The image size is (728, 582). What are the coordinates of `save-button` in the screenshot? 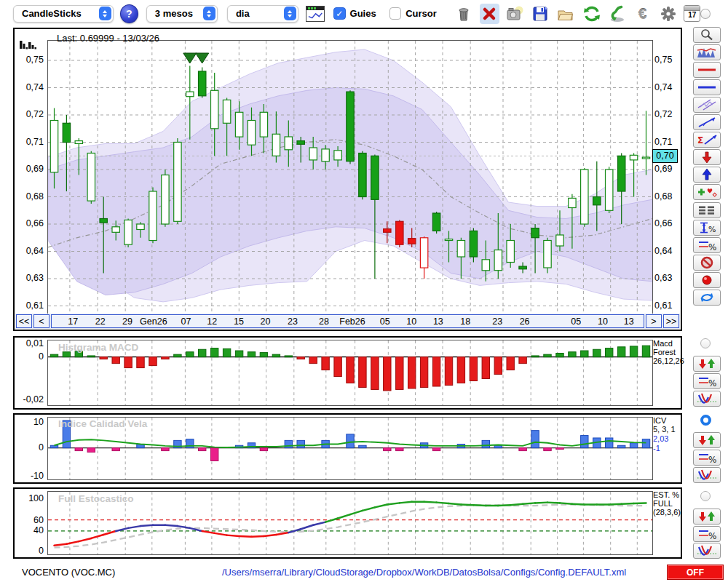 It's located at (540, 14).